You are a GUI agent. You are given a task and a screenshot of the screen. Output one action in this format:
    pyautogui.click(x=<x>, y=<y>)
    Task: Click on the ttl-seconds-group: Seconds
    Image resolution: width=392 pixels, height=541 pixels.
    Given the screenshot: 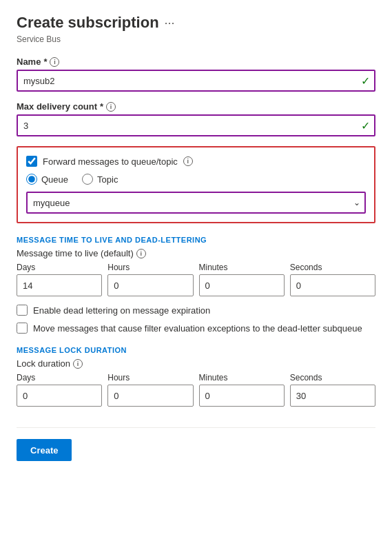 What is the action you would take?
    pyautogui.click(x=333, y=280)
    